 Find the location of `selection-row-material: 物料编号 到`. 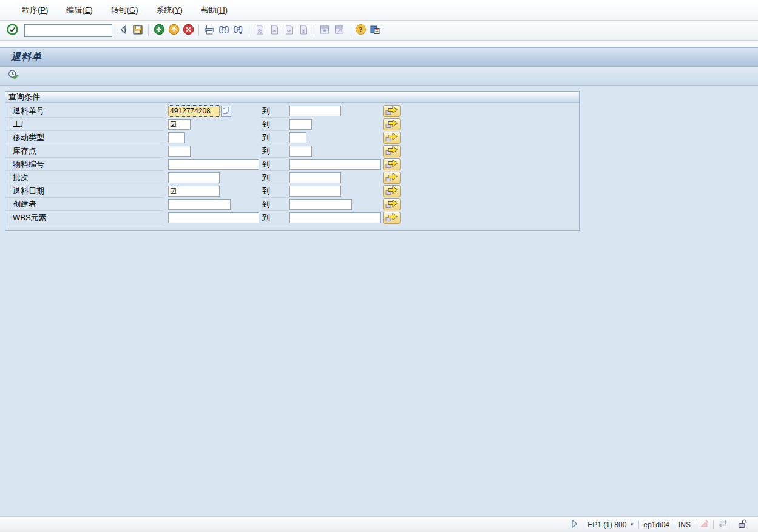

selection-row-material: 物料编号 到 is located at coordinates (293, 164).